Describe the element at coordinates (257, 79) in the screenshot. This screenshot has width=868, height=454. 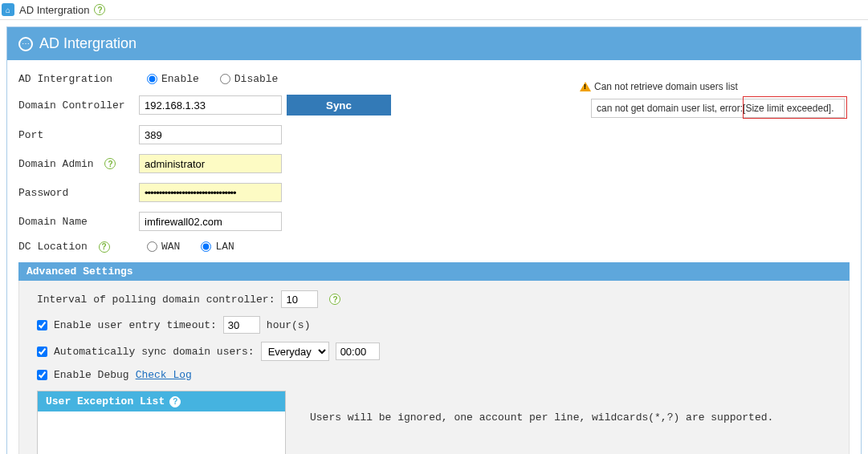
I see `disable-radio-label: Disable` at that location.